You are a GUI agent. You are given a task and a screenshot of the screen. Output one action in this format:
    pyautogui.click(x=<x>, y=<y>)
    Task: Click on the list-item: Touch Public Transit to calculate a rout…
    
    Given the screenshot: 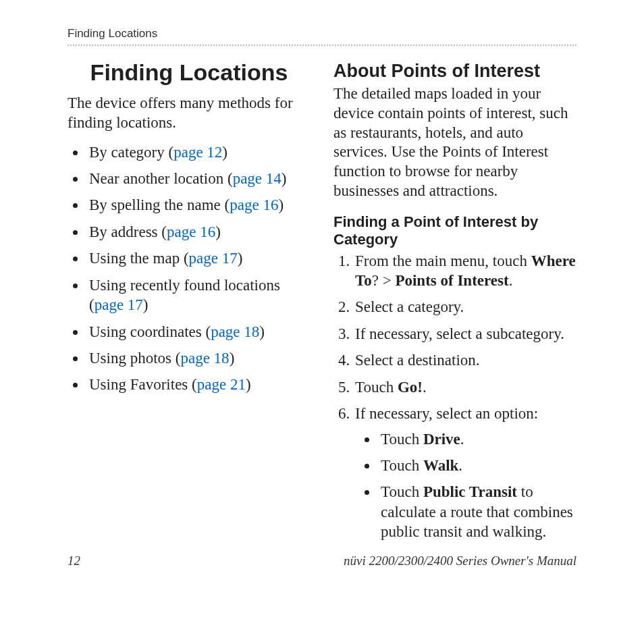 What is the action you would take?
    pyautogui.click(x=477, y=512)
    